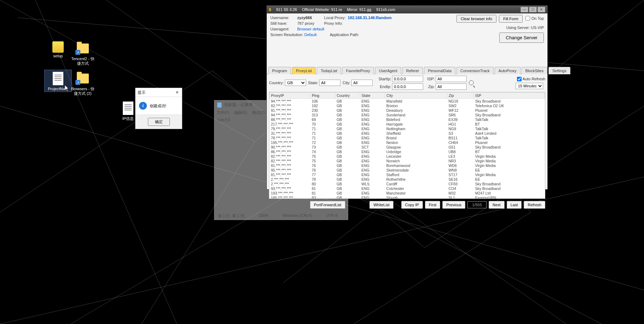 The height and width of the screenshot is (324, 644). Describe the element at coordinates (362, 83) in the screenshot. I see `city-input` at that location.